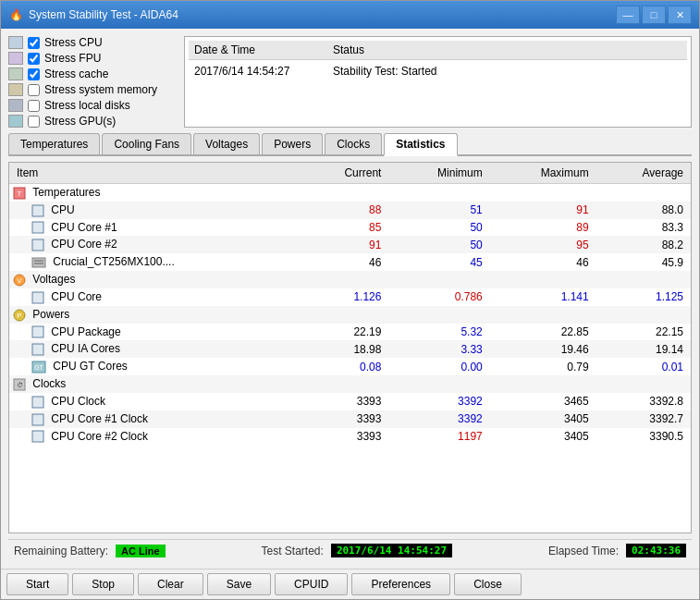 The width and height of the screenshot is (700, 600). I want to click on cpu-ia-pwr-icon, so click(38, 349).